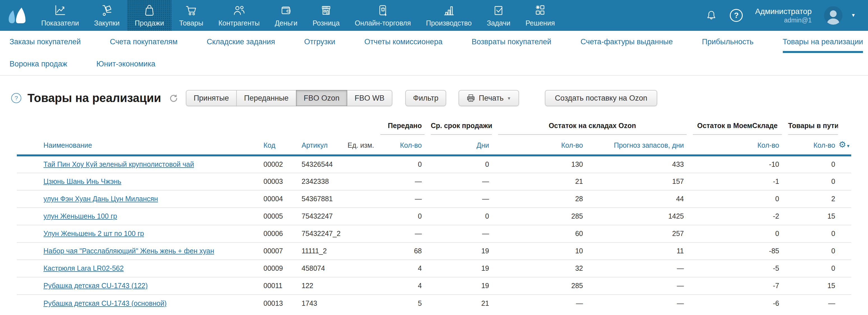 The height and width of the screenshot is (315, 868). I want to click on filter-button: Фильтр, so click(426, 98).